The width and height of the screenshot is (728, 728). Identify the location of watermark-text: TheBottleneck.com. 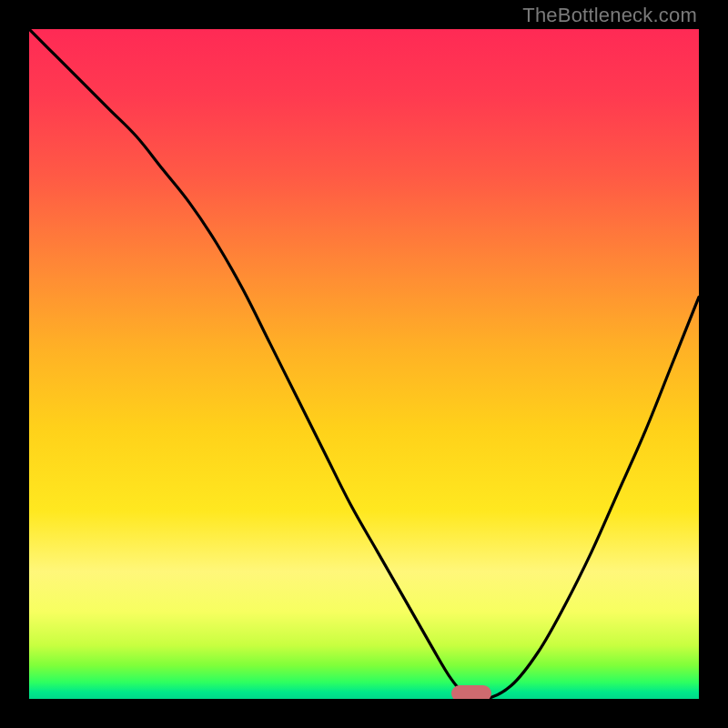
(610, 15).